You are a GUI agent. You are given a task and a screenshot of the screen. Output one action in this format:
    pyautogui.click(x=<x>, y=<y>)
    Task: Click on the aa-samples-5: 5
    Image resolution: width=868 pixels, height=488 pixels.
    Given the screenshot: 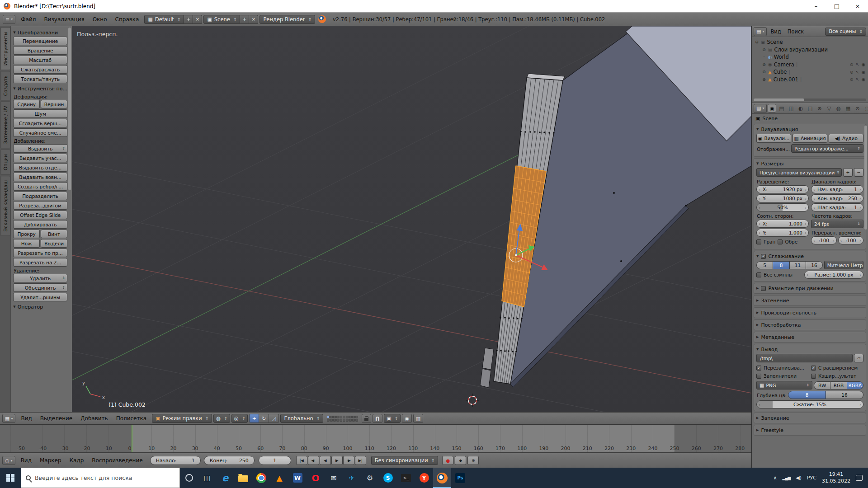 What is the action you would take?
    pyautogui.click(x=765, y=265)
    